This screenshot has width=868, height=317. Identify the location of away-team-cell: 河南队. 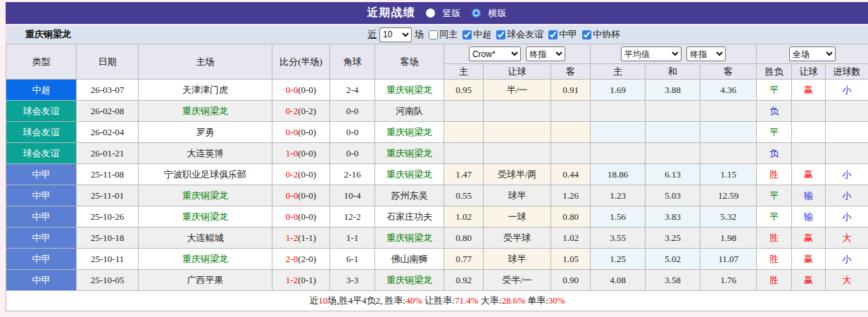
(410, 111).